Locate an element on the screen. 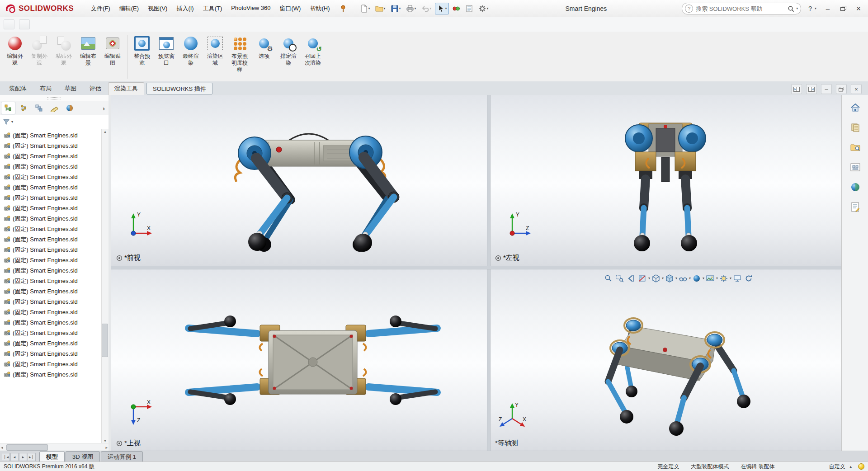 This screenshot has height=471, width=868. options-button: ▾ is located at coordinates (484, 9).